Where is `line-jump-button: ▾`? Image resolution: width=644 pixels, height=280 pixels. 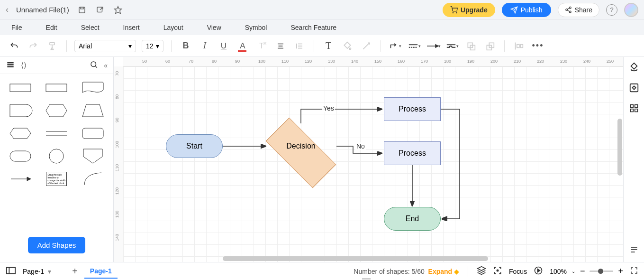 line-jump-button: ▾ is located at coordinates (452, 46).